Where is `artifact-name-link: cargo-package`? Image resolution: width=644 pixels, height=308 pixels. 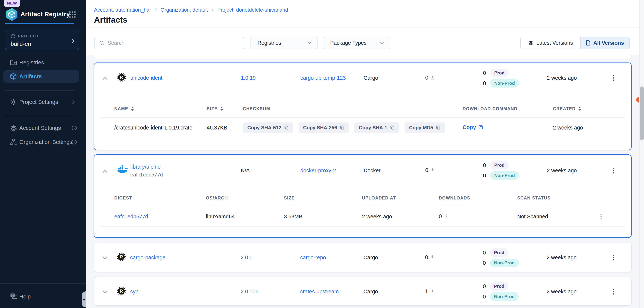 artifact-name-link: cargo-package is located at coordinates (148, 258).